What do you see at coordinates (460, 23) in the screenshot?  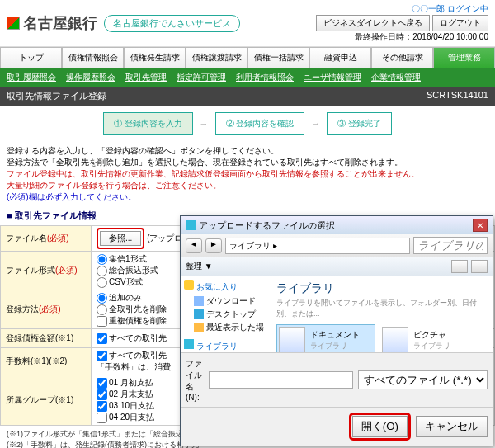 I see `logout-button: ログアウト` at bounding box center [460, 23].